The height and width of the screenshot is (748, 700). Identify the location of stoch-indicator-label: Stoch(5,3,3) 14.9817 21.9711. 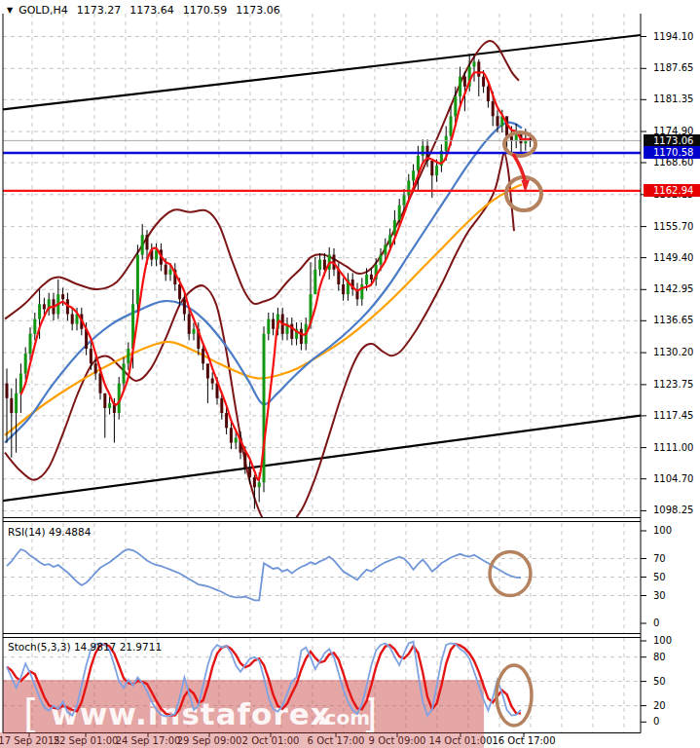
(85, 647).